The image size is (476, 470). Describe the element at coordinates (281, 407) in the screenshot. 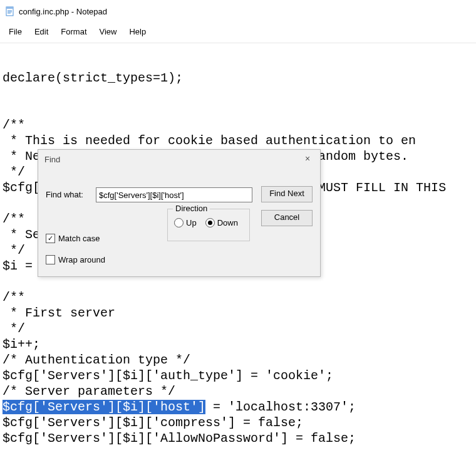

I see `code-line: = 'localhost:3307';` at that location.